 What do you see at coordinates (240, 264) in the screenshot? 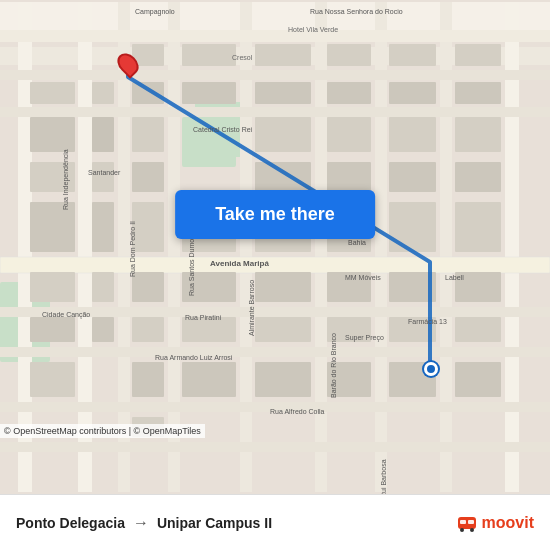
I see `svg-text: Avenida Maripá` at bounding box center [240, 264].